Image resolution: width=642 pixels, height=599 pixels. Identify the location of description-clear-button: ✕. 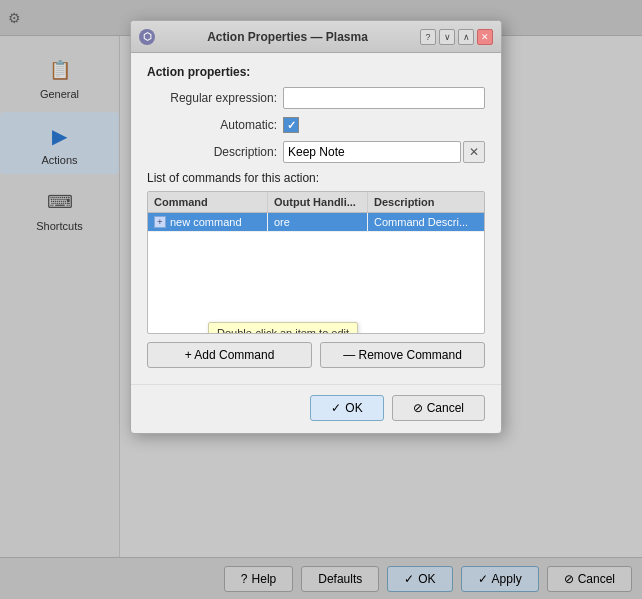
(474, 152).